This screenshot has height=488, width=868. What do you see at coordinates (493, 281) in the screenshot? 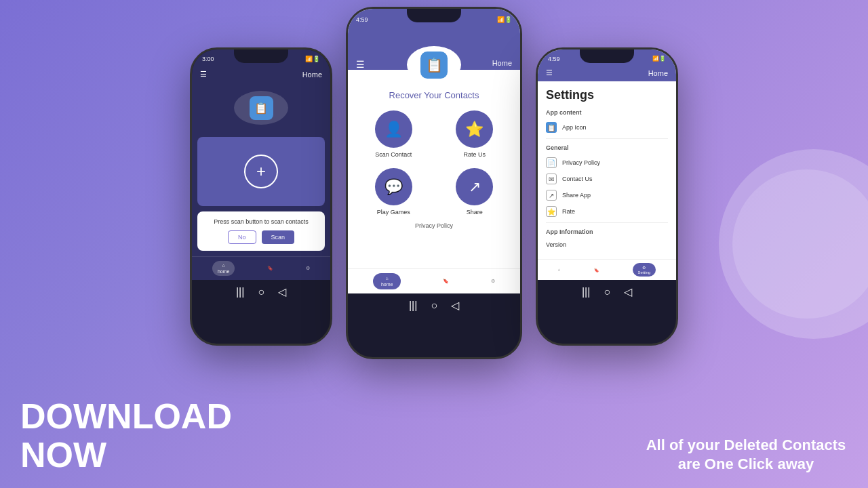
I see `tab-settings-center: ⚙` at bounding box center [493, 281].